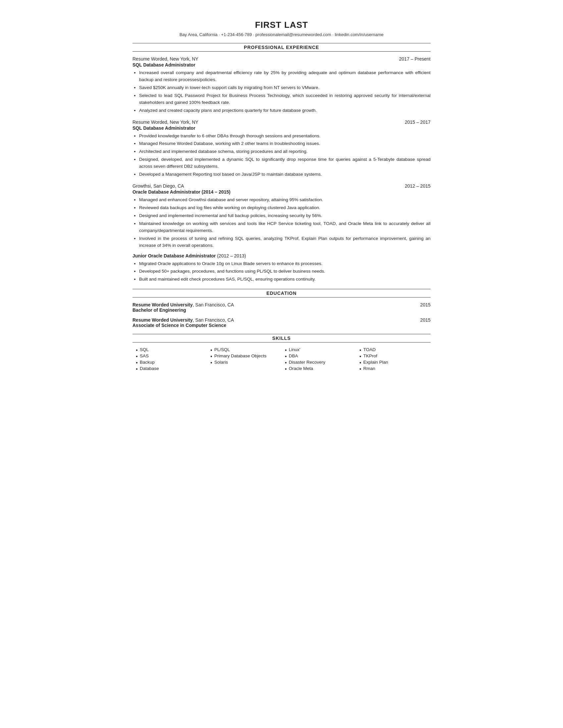 Image resolution: width=563 pixels, height=728 pixels. Describe the element at coordinates (282, 65) in the screenshot. I see `job-title-1: SQL Database Administrator` at that location.